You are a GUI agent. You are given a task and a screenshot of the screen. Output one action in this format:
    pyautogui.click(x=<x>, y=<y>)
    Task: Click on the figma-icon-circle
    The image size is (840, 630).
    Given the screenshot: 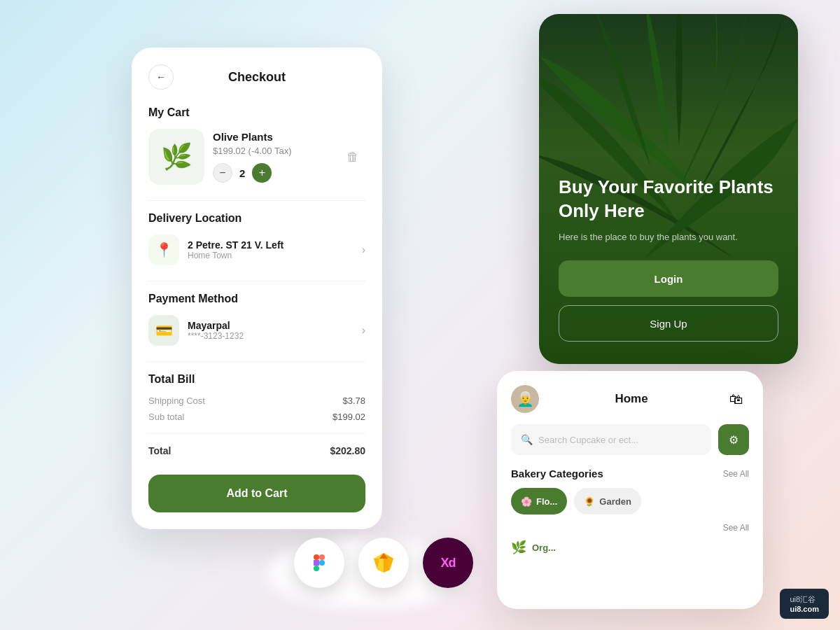 What is the action you would take?
    pyautogui.click(x=319, y=563)
    